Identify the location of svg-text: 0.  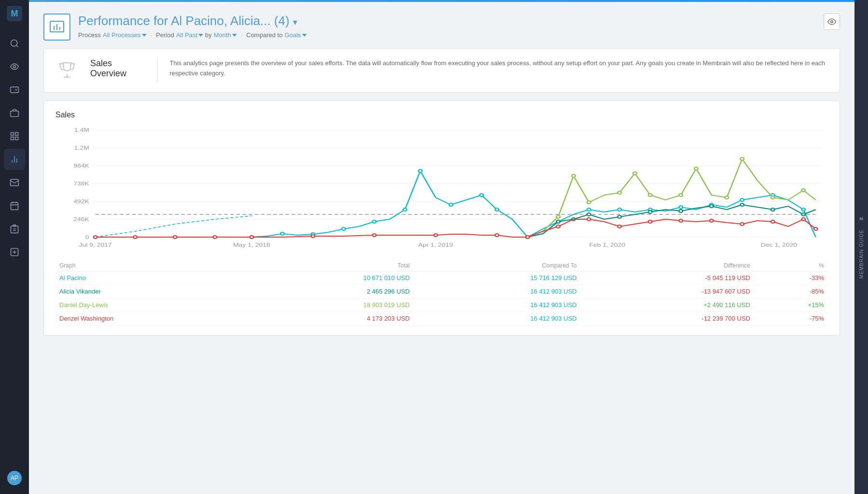
(87, 237).